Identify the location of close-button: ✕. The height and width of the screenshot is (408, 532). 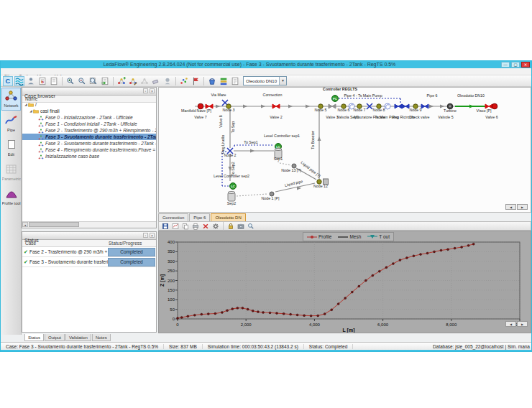
(526, 65).